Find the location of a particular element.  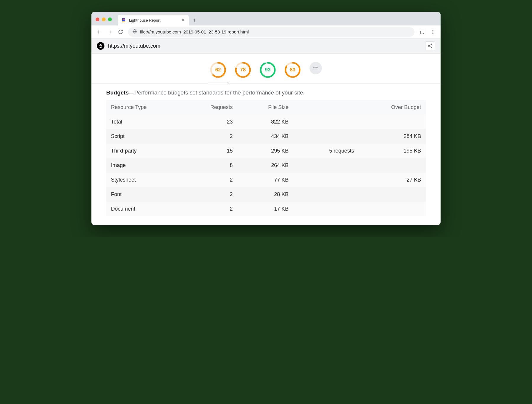

cell-over-size: 284 KB is located at coordinates (392, 136).